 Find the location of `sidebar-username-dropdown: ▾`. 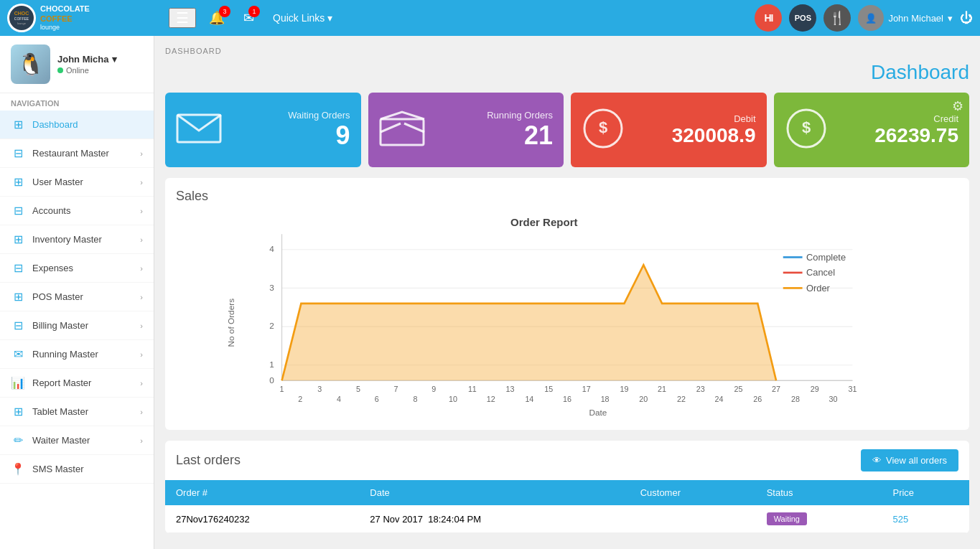

sidebar-username-dropdown: ▾ is located at coordinates (115, 59).